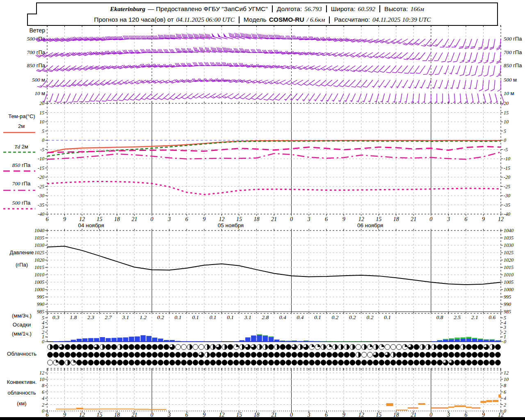 The image size is (525, 420). Describe the element at coordinates (22, 382) in the screenshot. I see `conv-label-line1: Конвективн.` at that location.